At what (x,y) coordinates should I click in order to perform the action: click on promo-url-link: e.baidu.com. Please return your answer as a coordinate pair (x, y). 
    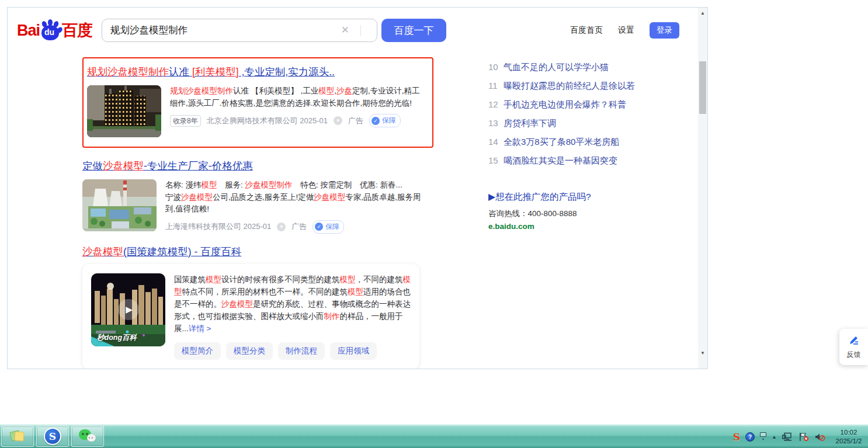
    Looking at the image, I should click on (592, 227).